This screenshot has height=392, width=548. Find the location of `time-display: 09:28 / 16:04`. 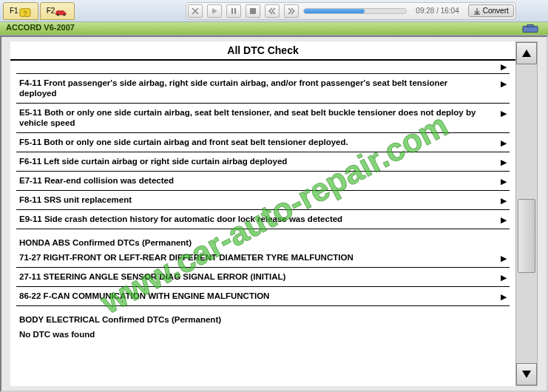

time-display: 09:28 / 16:04 is located at coordinates (437, 10).